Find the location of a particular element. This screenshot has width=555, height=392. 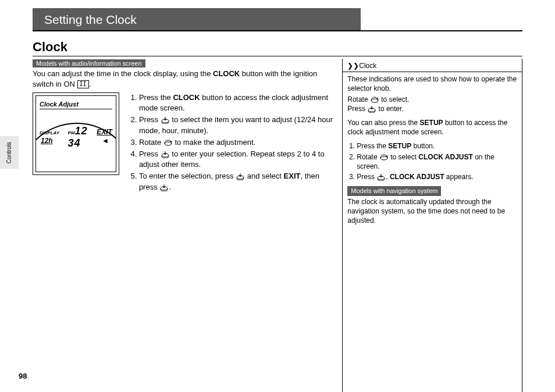

page-title: Setting the Clock is located at coordinates (91, 20).